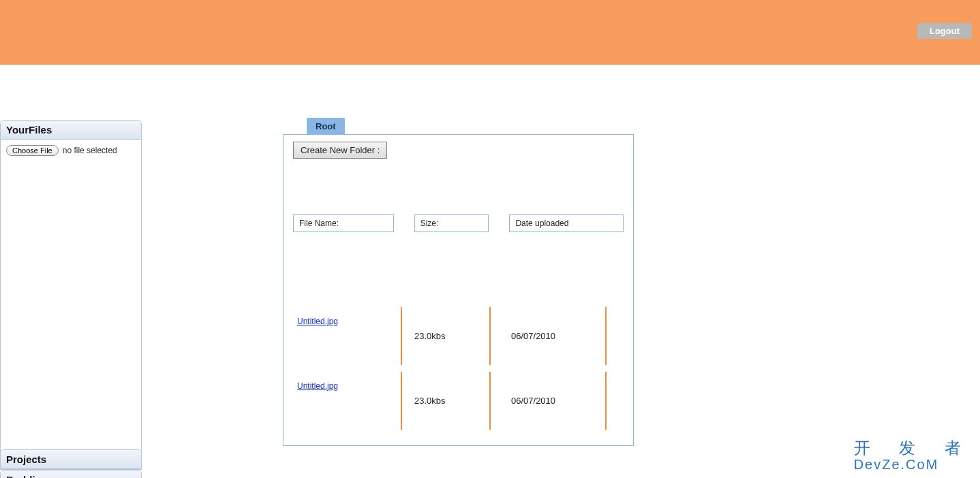 The height and width of the screenshot is (478, 980). I want to click on watermark-line1: 开 发 者, so click(913, 448).